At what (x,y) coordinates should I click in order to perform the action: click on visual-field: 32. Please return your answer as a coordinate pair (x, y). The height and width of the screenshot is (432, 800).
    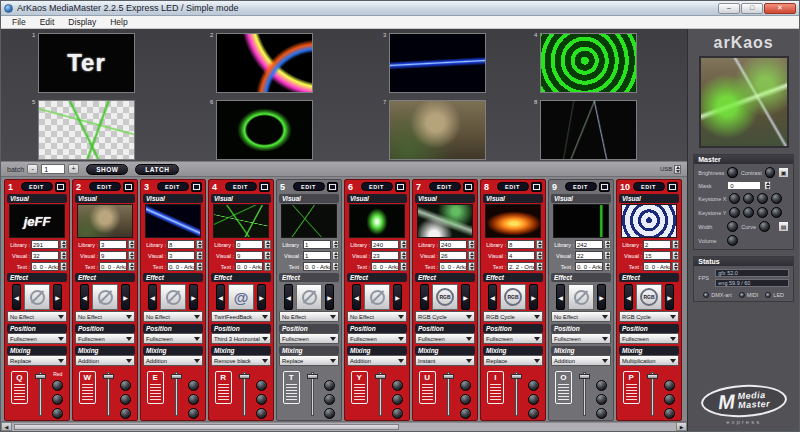
    Looking at the image, I should click on (45, 256).